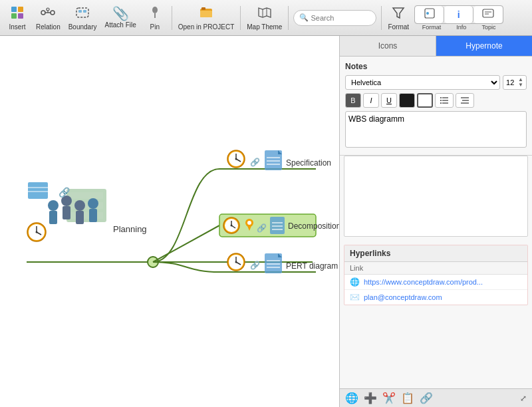  What do you see at coordinates (423, 82) in the screenshot?
I see `font-select: Helvetica` at bounding box center [423, 82].